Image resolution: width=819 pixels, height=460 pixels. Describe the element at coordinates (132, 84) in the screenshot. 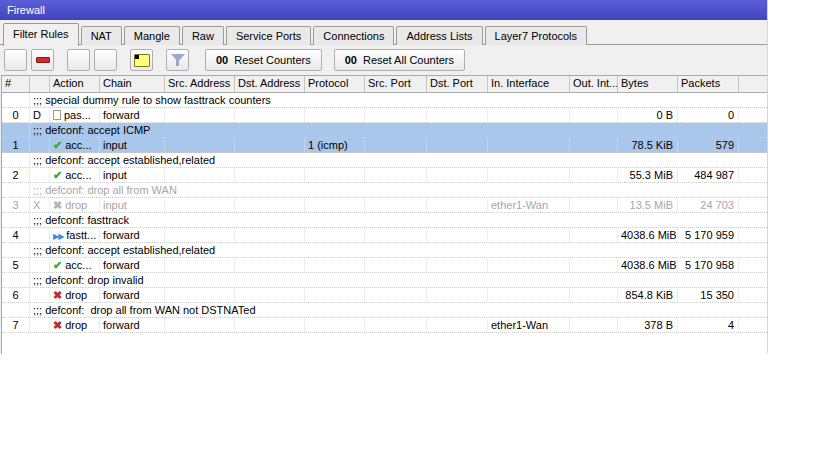

I see `column-header-chain: Chain` at that location.